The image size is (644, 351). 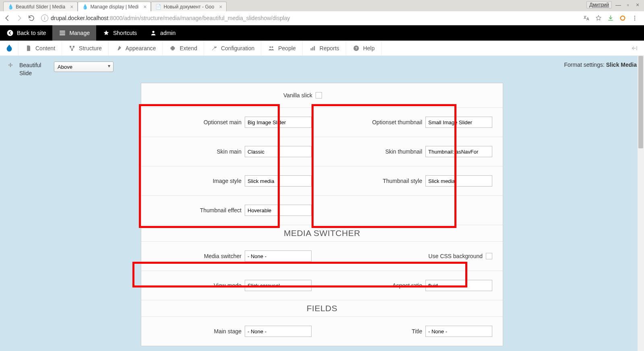 What do you see at coordinates (184, 48) in the screenshot?
I see `menu-extend: Extend` at bounding box center [184, 48].